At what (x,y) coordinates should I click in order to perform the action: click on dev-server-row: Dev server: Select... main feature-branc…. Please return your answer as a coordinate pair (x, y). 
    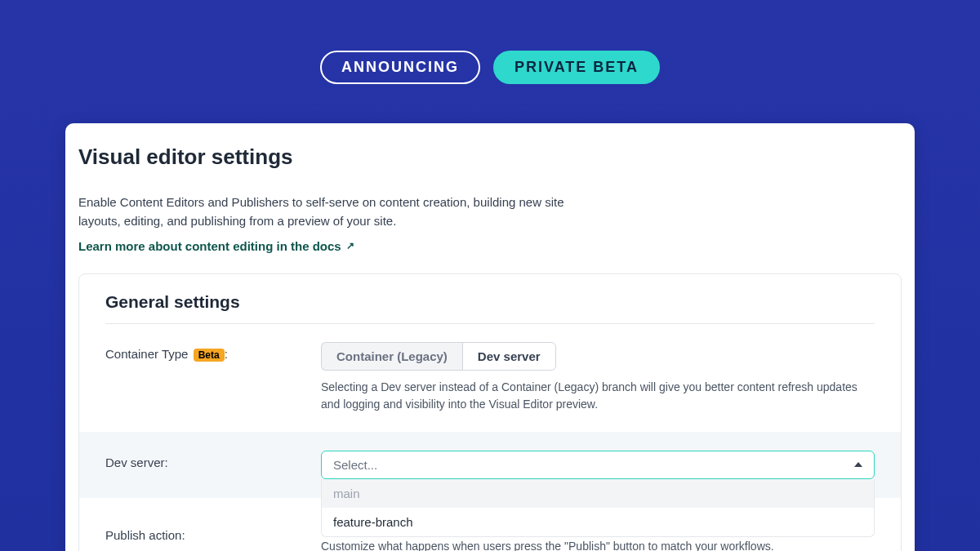
    Looking at the image, I should click on (490, 465).